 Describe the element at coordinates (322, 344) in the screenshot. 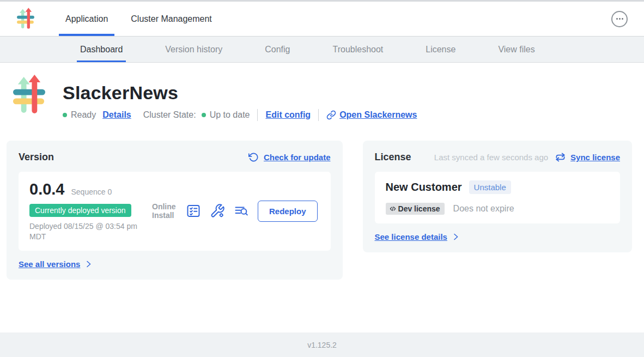

I see `console-footer: v1.125.2` at that location.